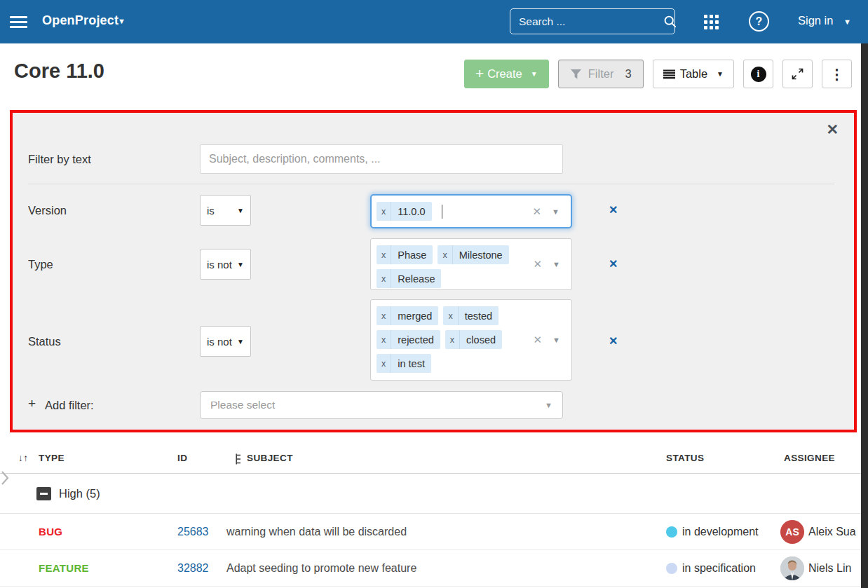  What do you see at coordinates (381, 405) in the screenshot?
I see `add-filter-select: Please select ▼` at bounding box center [381, 405].